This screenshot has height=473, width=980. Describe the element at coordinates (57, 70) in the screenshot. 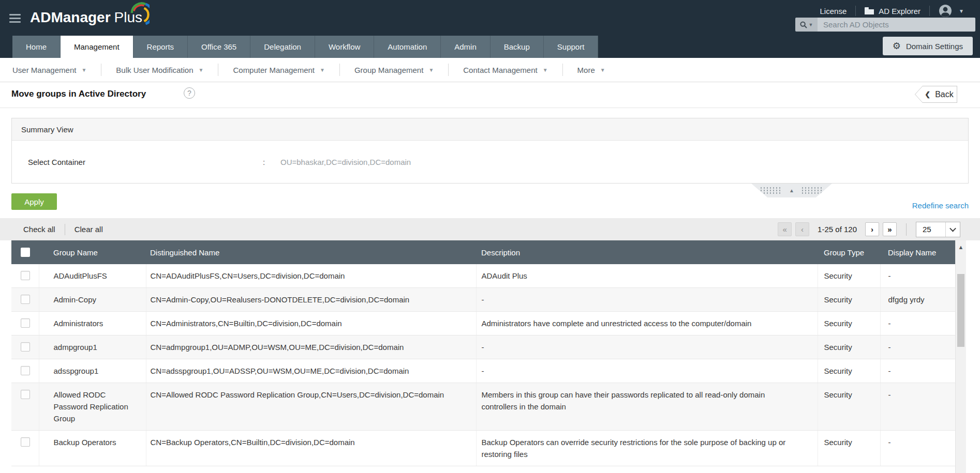

I see `subnav-item-user-management: User Management▼` at that location.